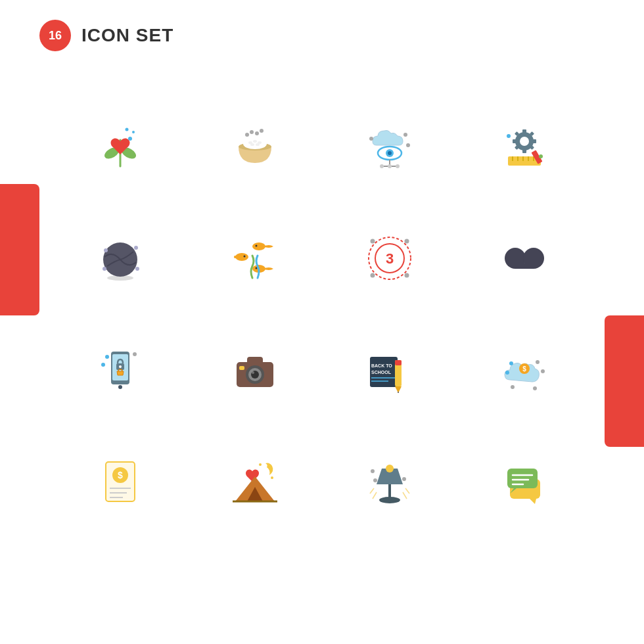 The width and height of the screenshot is (644, 644). I want to click on startup-money-icon: $, so click(524, 370).